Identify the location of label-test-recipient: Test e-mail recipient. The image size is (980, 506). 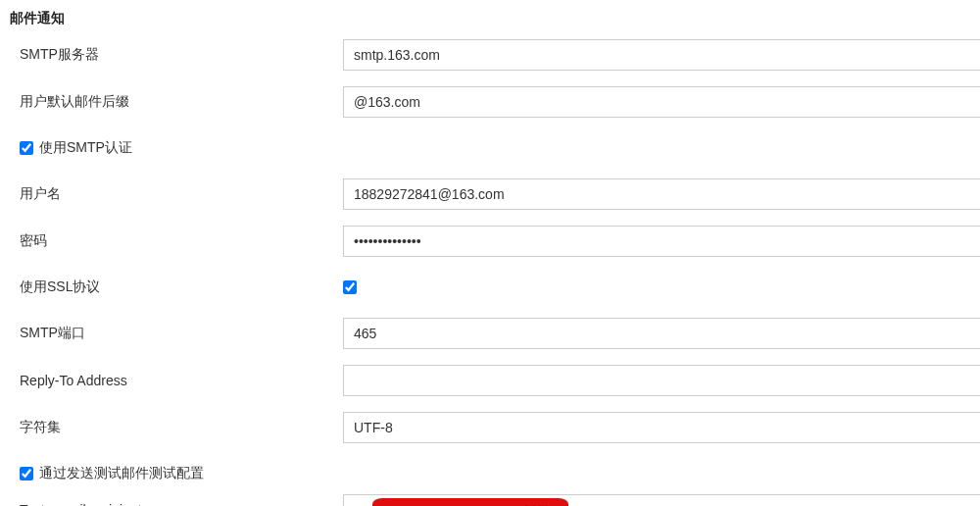
(80, 504).